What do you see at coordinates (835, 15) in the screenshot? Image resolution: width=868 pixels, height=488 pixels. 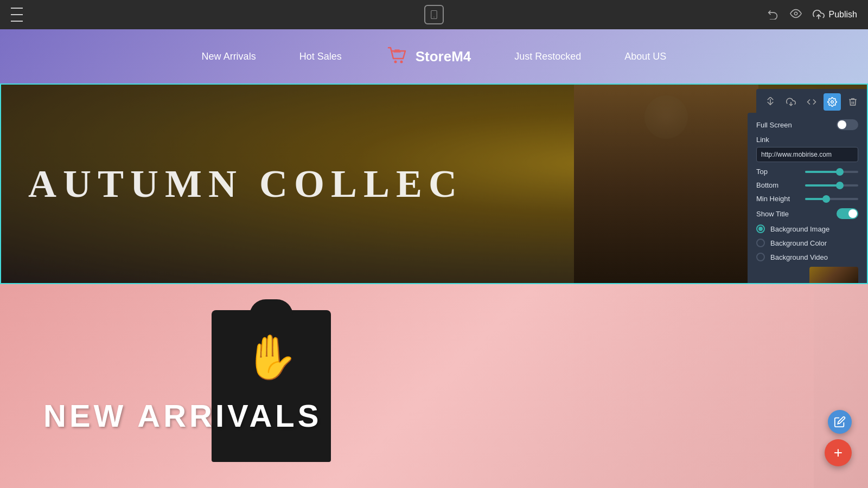 I see `publish-button: Publish` at bounding box center [835, 15].